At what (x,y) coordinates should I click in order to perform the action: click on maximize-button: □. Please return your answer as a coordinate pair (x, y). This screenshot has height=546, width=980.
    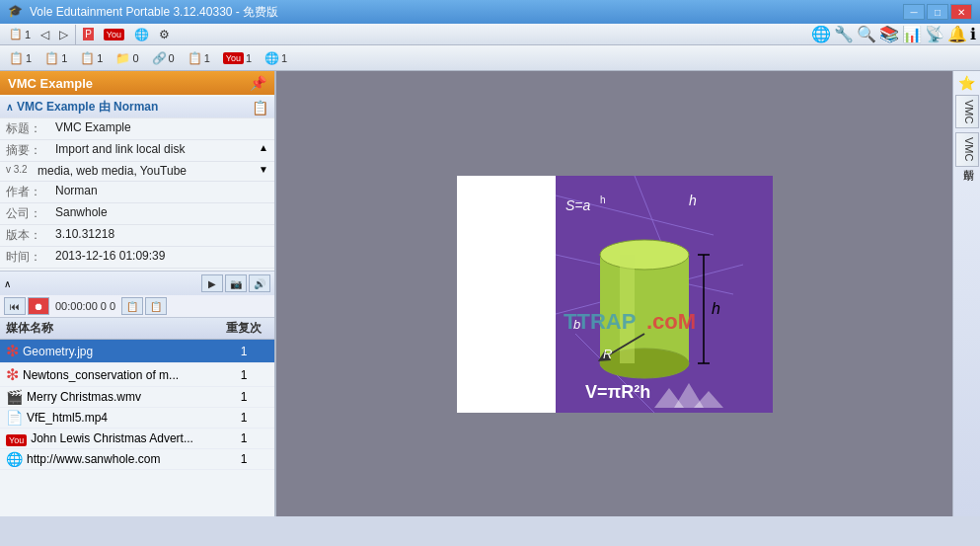
    Looking at the image, I should click on (938, 12).